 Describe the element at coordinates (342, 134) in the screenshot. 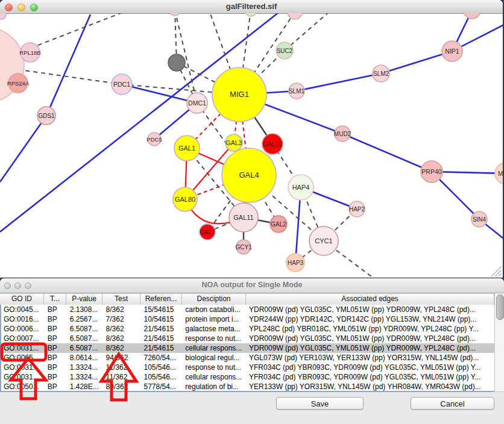

I see `node-mud2: MUD2` at that location.